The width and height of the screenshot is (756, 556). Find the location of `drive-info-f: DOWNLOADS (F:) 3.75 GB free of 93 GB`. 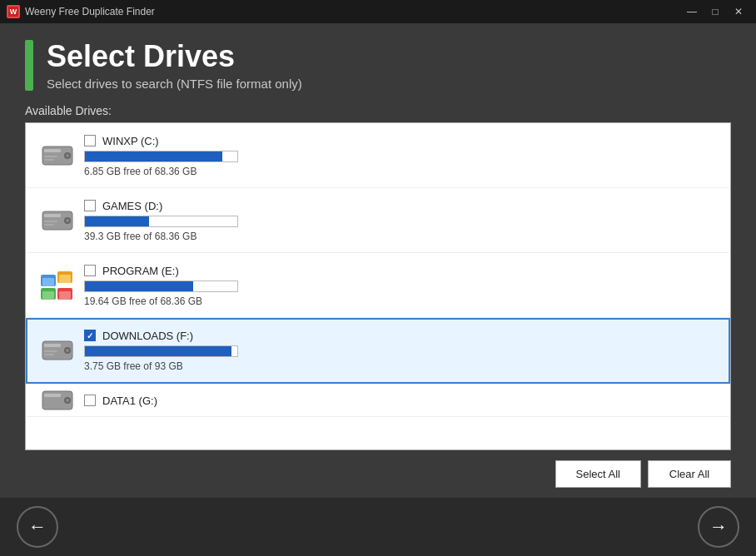

drive-info-f: DOWNLOADS (F:) 3.75 GB free of 93 GB is located at coordinates (400, 351).